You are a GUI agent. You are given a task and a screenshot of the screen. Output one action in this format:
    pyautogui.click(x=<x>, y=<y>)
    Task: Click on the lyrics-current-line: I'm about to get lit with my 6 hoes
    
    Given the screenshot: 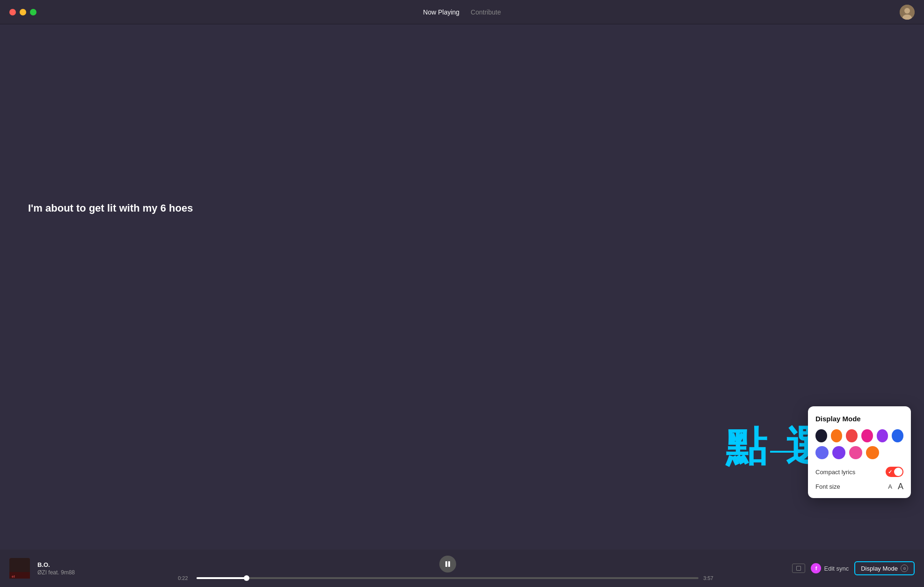 What is the action you would take?
    pyautogui.click(x=110, y=208)
    